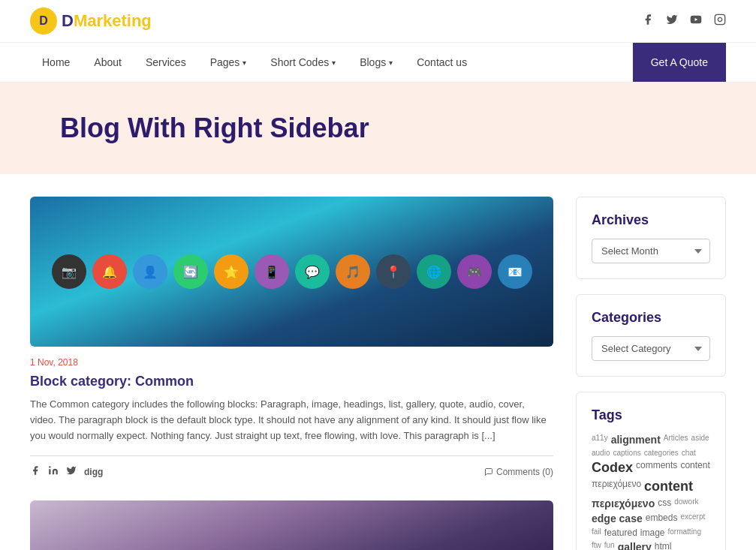  I want to click on logo-text: DMarketing, so click(107, 21).